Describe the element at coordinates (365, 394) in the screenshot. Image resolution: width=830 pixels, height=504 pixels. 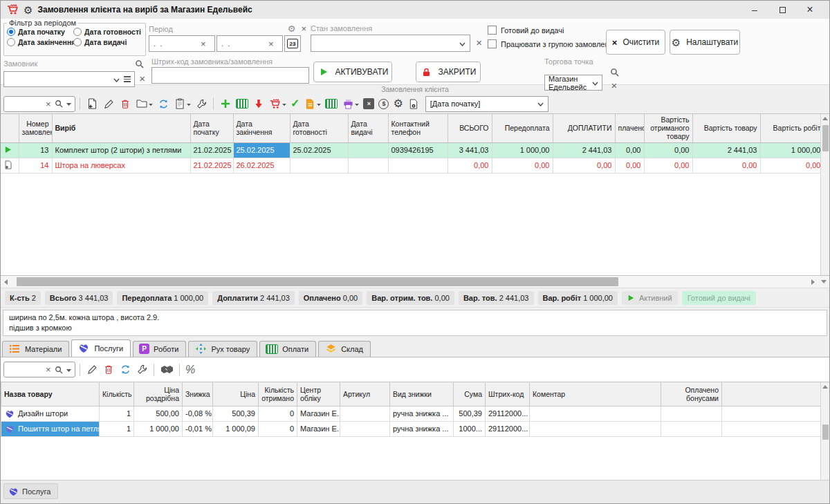
I see `col-article: Артикул` at that location.